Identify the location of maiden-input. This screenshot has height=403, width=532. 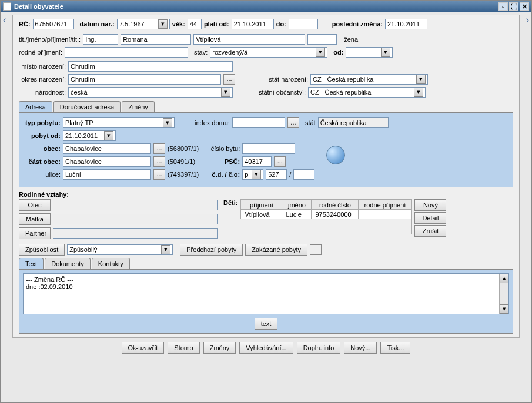
(126, 52).